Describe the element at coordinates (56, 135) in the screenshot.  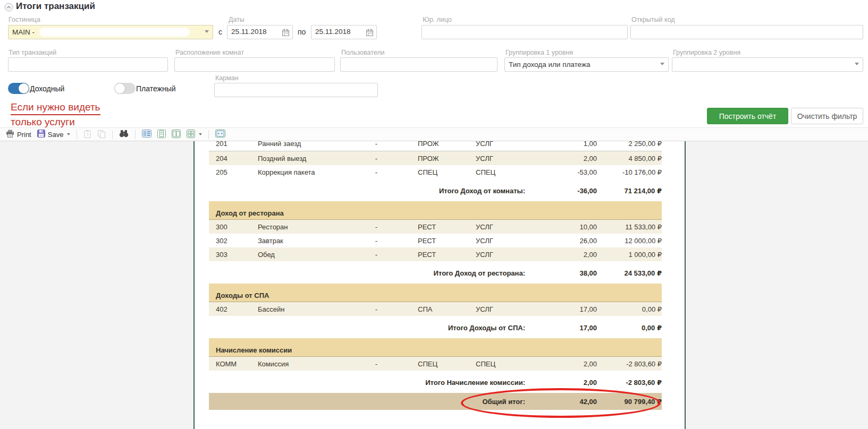
I see `save-label: Save` at that location.